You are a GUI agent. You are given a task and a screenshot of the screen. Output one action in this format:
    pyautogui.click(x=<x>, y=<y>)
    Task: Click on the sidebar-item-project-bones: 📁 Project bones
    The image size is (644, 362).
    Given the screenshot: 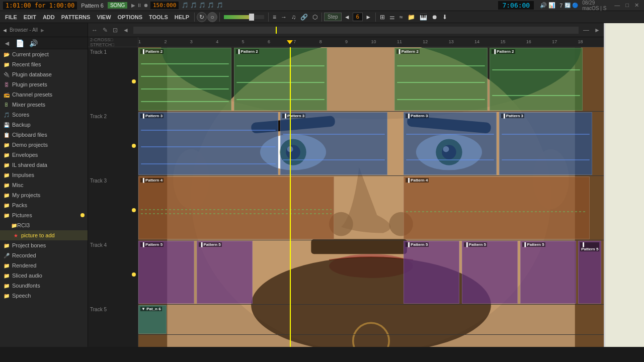 What is the action you would take?
    pyautogui.click(x=44, y=245)
    